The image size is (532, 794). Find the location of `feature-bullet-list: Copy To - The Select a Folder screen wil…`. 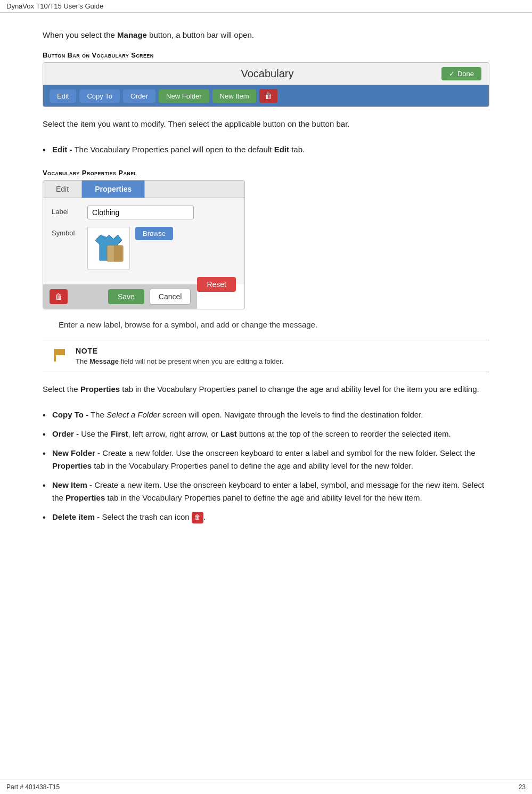

feature-bullet-list: Copy To - The Select a Folder screen wil… is located at coordinates (266, 466).